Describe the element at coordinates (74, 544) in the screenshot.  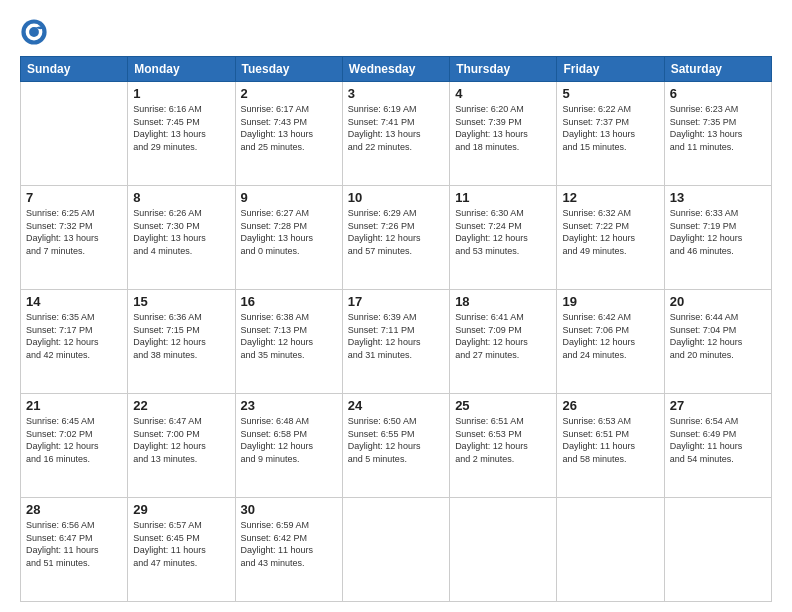
I see `day-info: Sunrise: 6:56 AM Sunset: 6:47 PM Dayligh…` at that location.